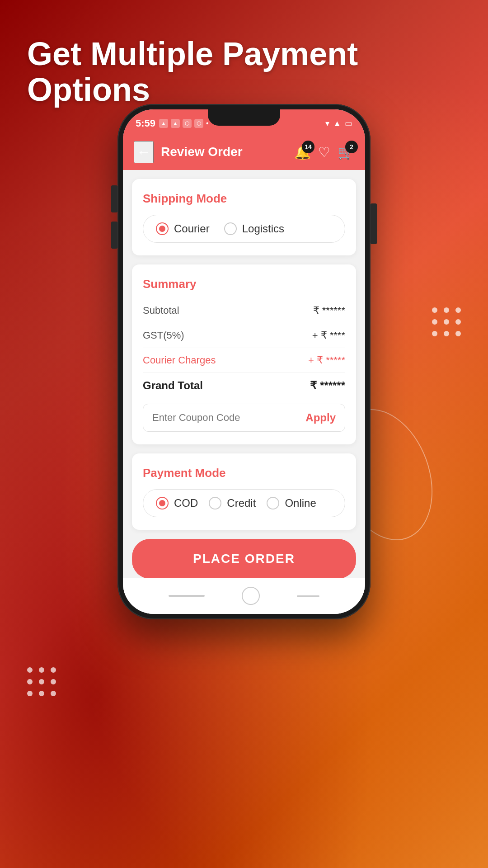  Describe the element at coordinates (303, 152) in the screenshot. I see `notification-wrapper: 🔔 14` at that location.